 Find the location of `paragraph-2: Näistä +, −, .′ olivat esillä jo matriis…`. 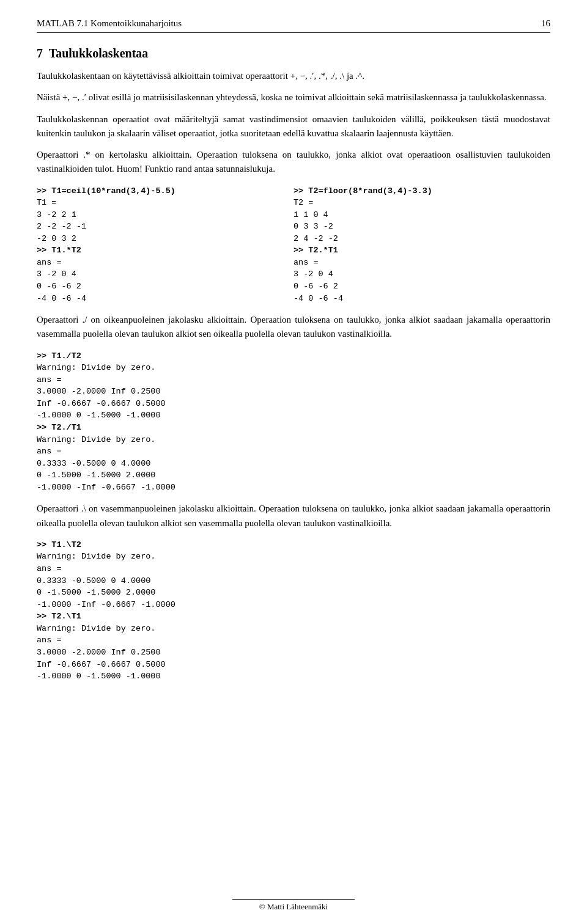

paragraph-2: Näistä +, −, .′ olivat esillä jo matriis… is located at coordinates (294, 98).